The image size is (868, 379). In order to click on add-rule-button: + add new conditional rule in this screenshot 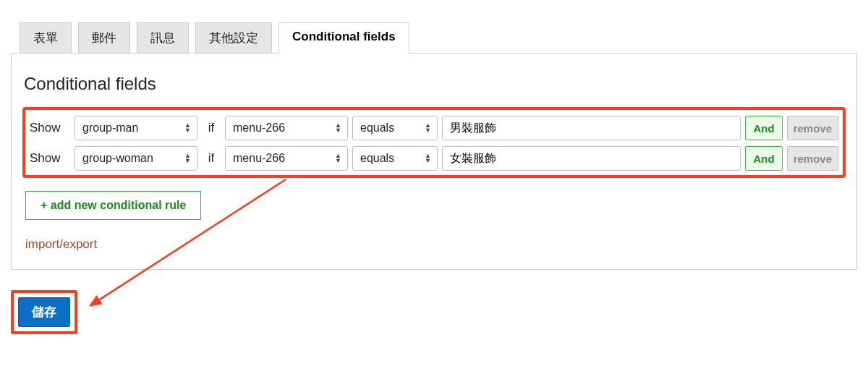, I will do `click(113, 205)`.